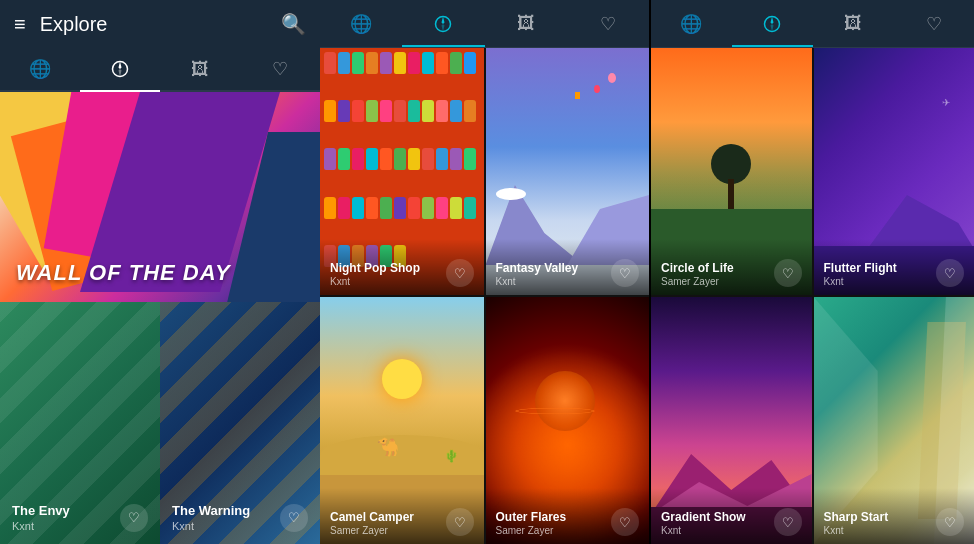  Describe the element at coordinates (608, 24) in the screenshot. I see `mid-tab-heart: ♡` at that location.